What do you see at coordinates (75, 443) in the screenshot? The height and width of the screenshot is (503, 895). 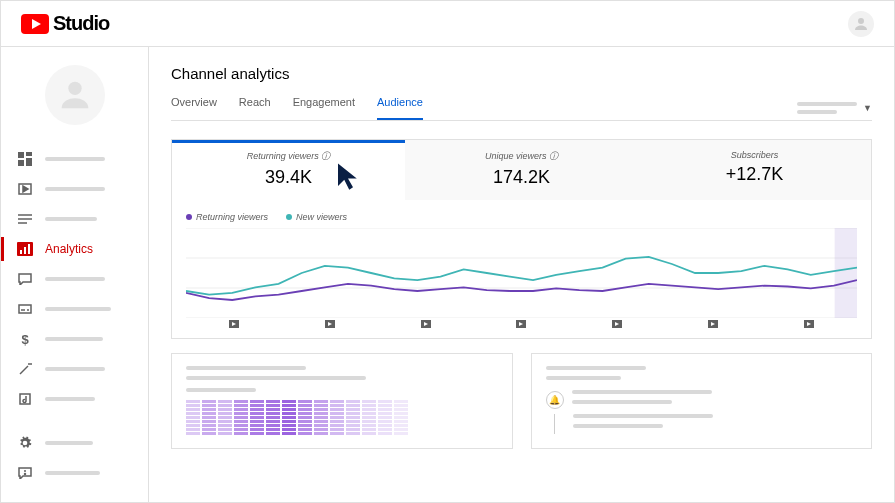 I see `sidebar-item-settings` at bounding box center [75, 443].